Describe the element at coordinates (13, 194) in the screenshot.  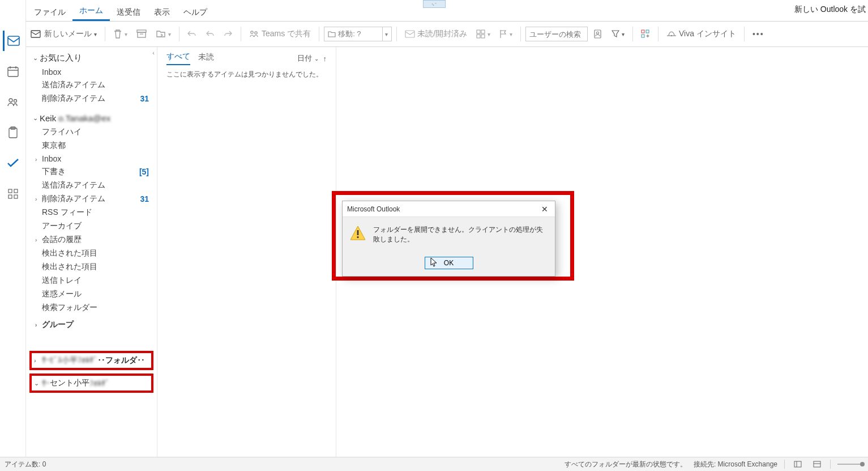
I see `apps-module-icon` at that location.